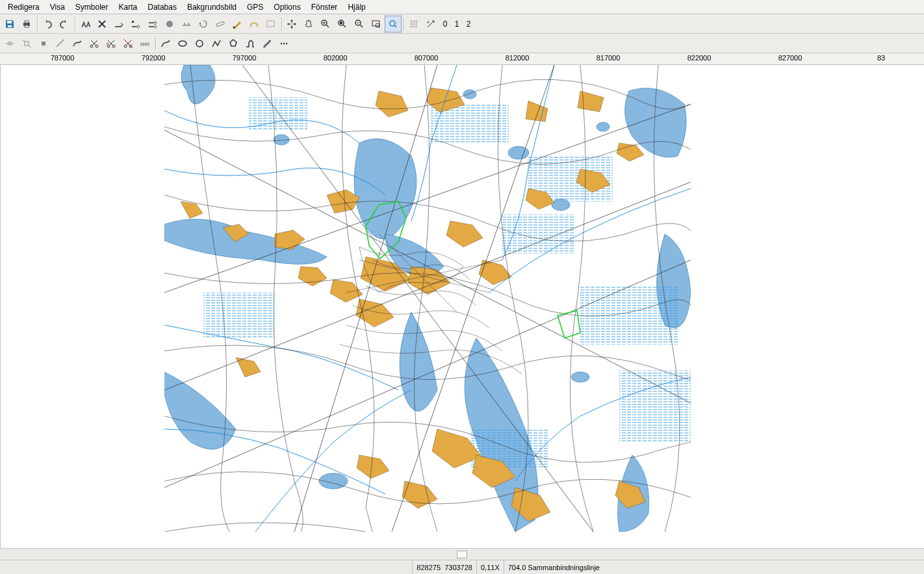  Describe the element at coordinates (119, 24) in the screenshot. I see `cut-direction-icon` at that location.